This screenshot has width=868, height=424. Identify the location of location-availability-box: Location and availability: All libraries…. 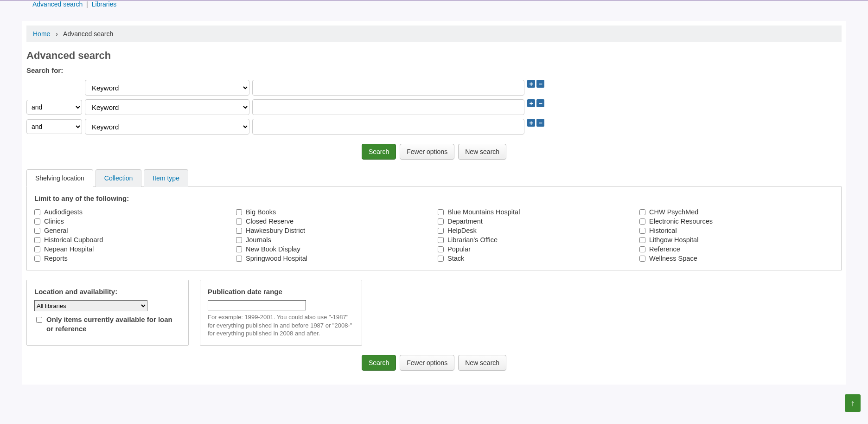
(108, 313).